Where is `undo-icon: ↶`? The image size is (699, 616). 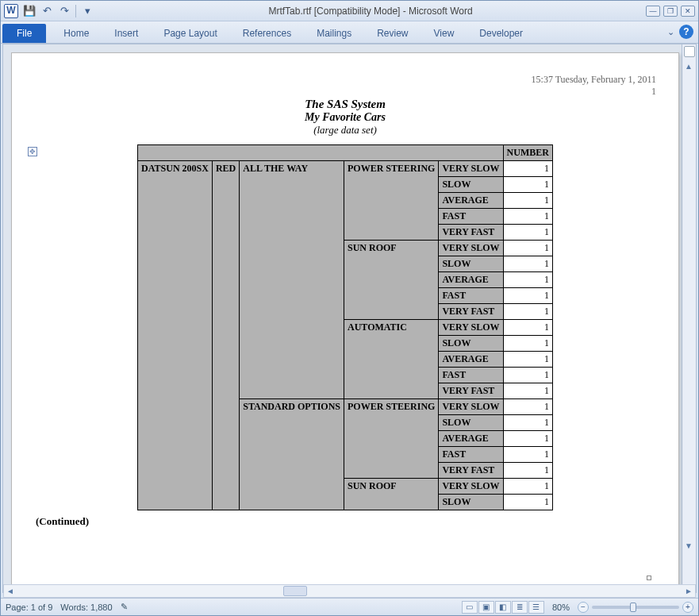 undo-icon: ↶ is located at coordinates (47, 11).